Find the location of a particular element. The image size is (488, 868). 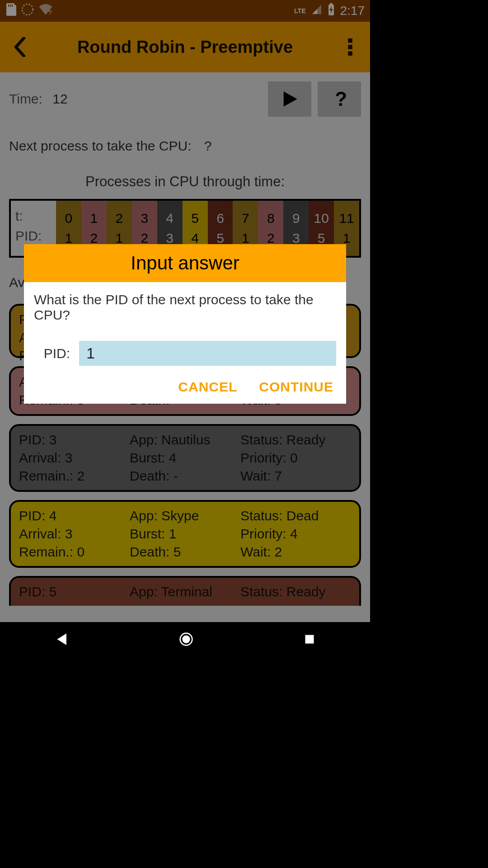

pid-input-label: PID: is located at coordinates (52, 354).